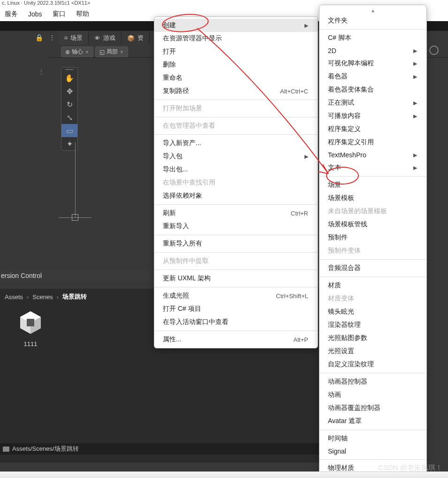 The width and height of the screenshot is (448, 478). Describe the element at coordinates (69, 69) in the screenshot. I see `palette-drag-handle` at that location.